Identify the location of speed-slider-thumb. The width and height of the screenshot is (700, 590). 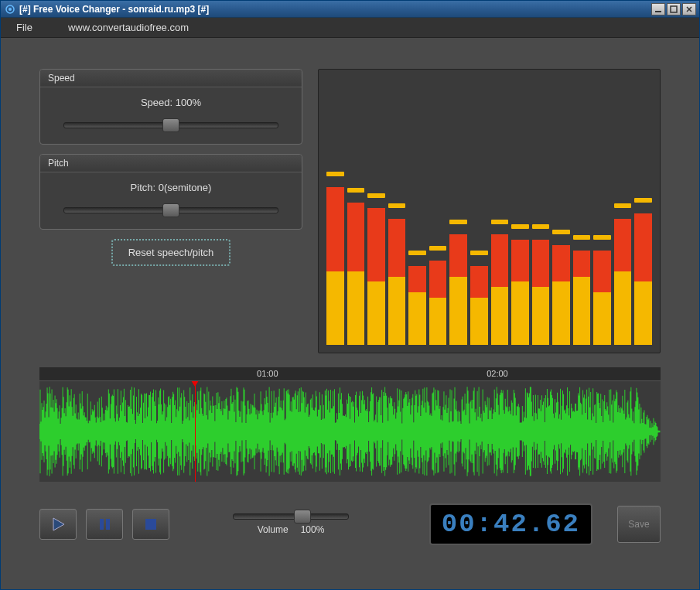
(171, 125).